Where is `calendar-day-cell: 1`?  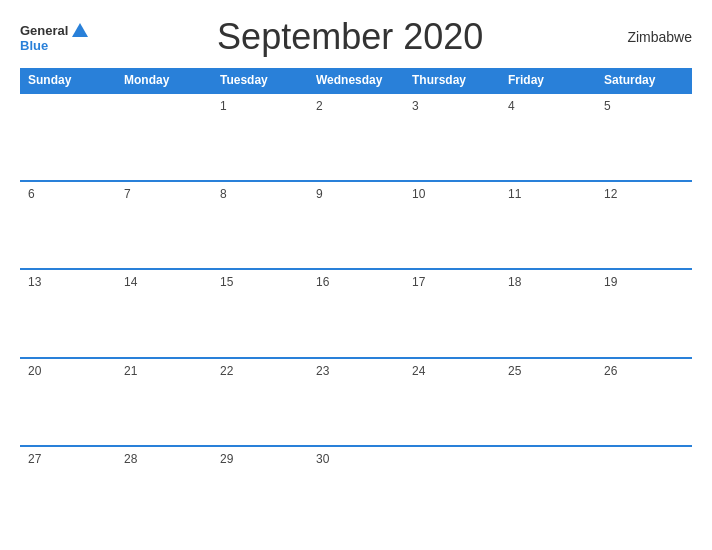 calendar-day-cell: 1 is located at coordinates (260, 137).